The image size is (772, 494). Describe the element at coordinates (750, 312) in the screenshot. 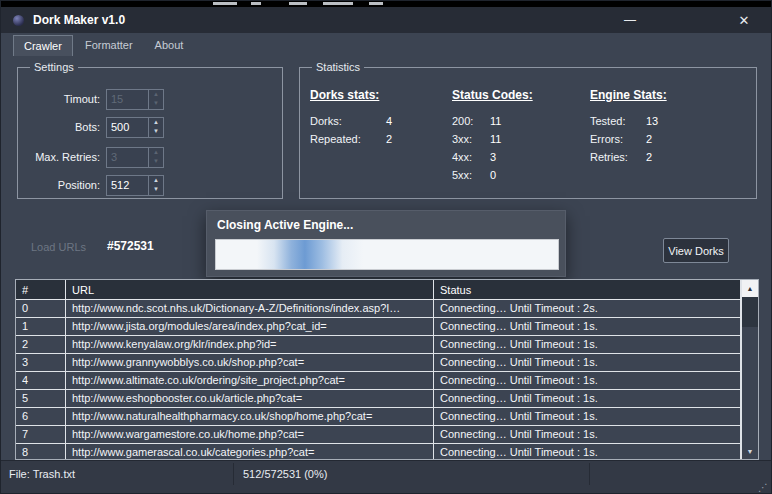

I see `scrollbar-thumb` at that location.